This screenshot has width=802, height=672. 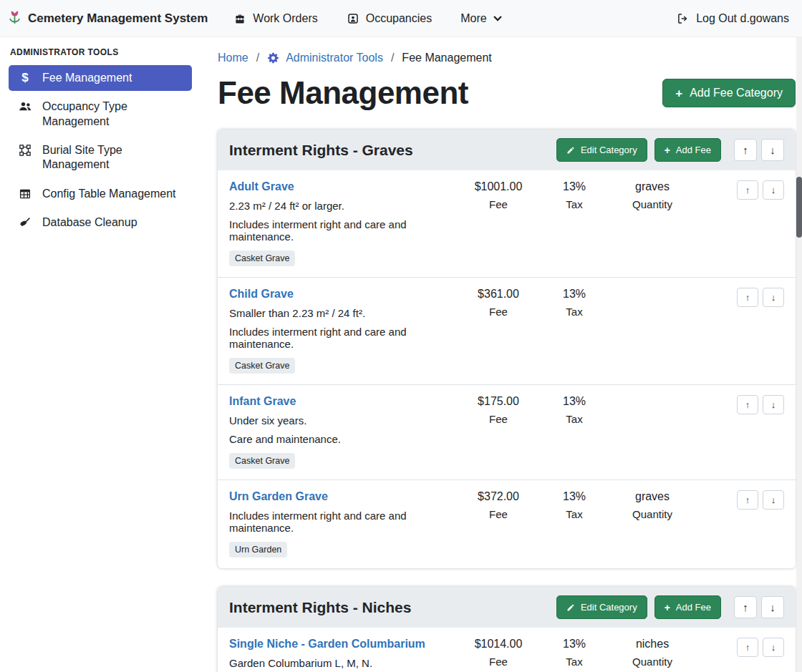 I want to click on sidebar-item-database-cleanup: Database Cleanup, so click(x=100, y=223).